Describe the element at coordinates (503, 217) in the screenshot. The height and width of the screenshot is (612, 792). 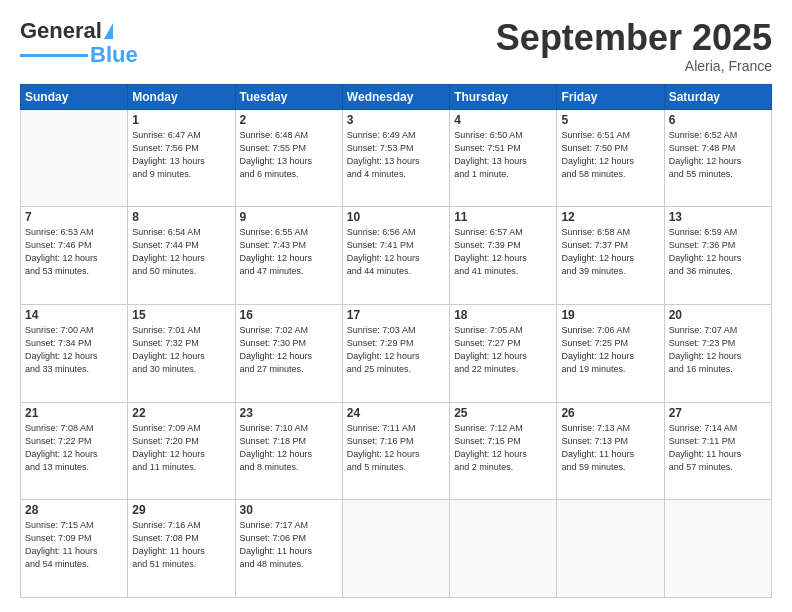
I see `day-number: 11` at that location.